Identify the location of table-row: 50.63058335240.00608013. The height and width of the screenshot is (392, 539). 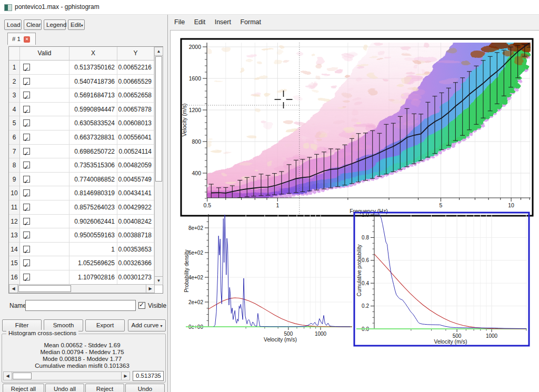
(82, 123).